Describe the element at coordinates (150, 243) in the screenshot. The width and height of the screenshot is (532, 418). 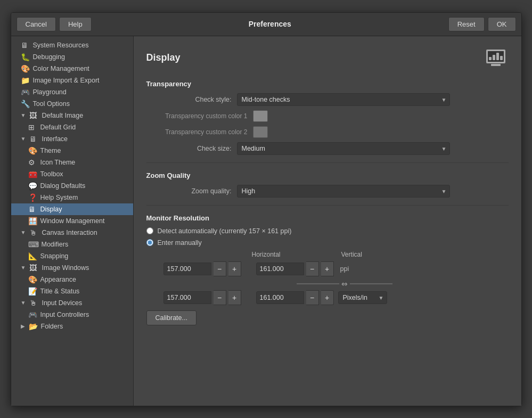
I see `enter-manually-radio` at that location.